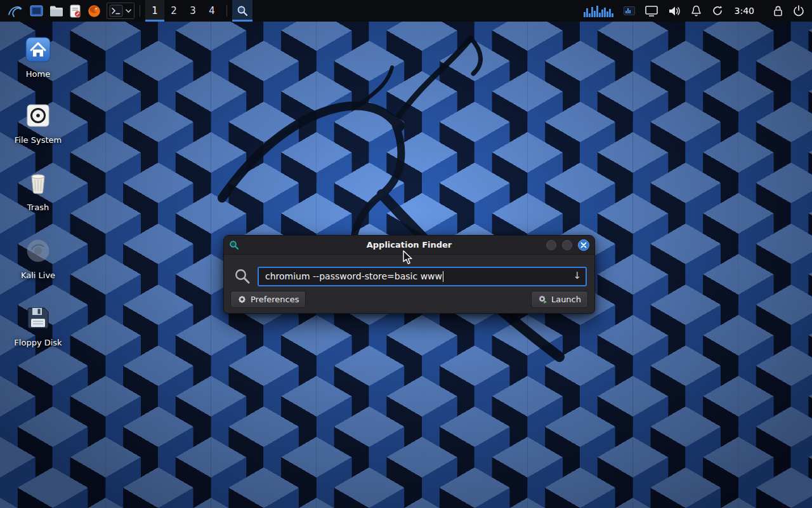 Image resolution: width=812 pixels, height=508 pixels. What do you see at coordinates (234, 245) in the screenshot?
I see `app-finder-window-icon` at bounding box center [234, 245].